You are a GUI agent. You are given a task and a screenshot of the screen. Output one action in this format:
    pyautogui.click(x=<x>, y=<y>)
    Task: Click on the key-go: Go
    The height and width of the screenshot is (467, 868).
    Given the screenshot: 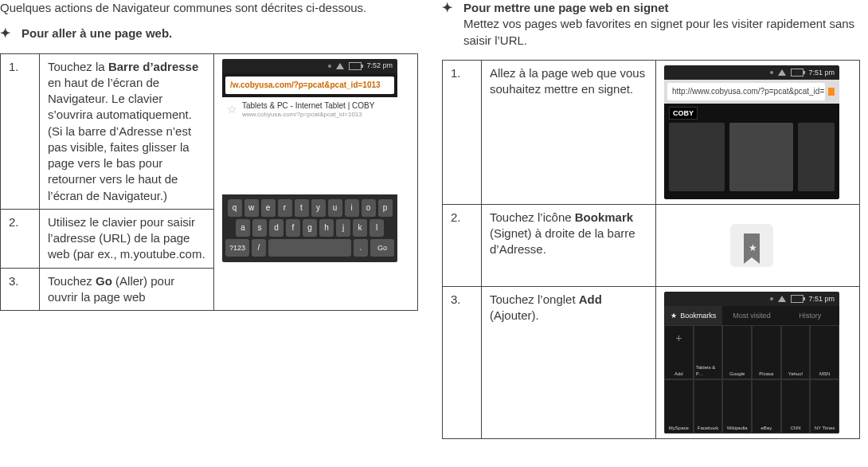 What is the action you would take?
    pyautogui.click(x=382, y=248)
    